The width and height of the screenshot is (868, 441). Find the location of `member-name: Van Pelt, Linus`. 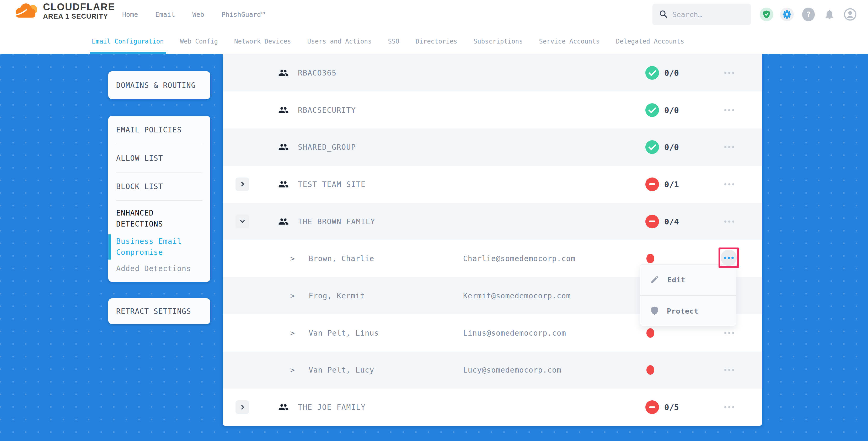

member-name: Van Pelt, Linus is located at coordinates (344, 333).